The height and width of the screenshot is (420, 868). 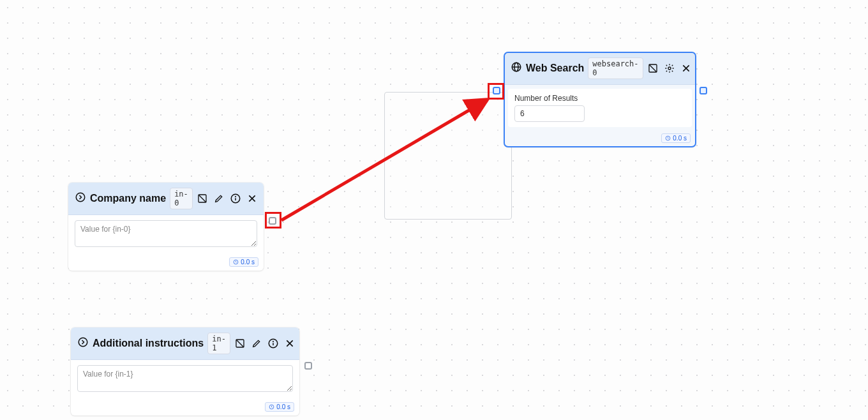 What do you see at coordinates (600, 69) in the screenshot?
I see `node-header: Web Search websearch-0` at bounding box center [600, 69].